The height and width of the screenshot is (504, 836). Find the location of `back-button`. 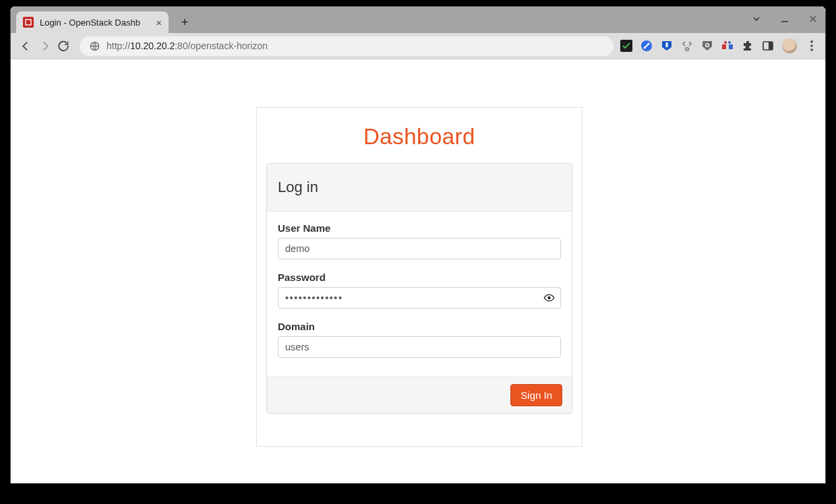

back-button is located at coordinates (26, 46).